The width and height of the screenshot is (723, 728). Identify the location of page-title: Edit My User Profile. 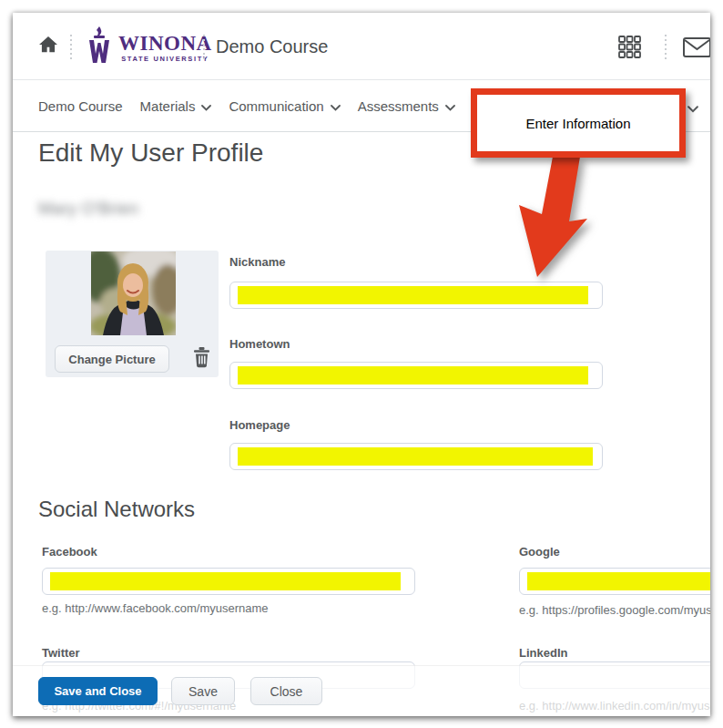
(151, 153).